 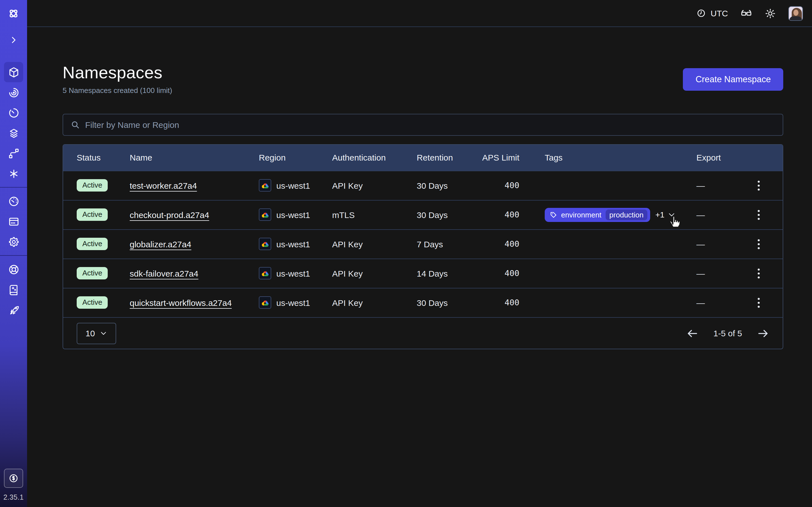 What do you see at coordinates (97, 333) in the screenshot?
I see `page-size-select: 10` at bounding box center [97, 333].